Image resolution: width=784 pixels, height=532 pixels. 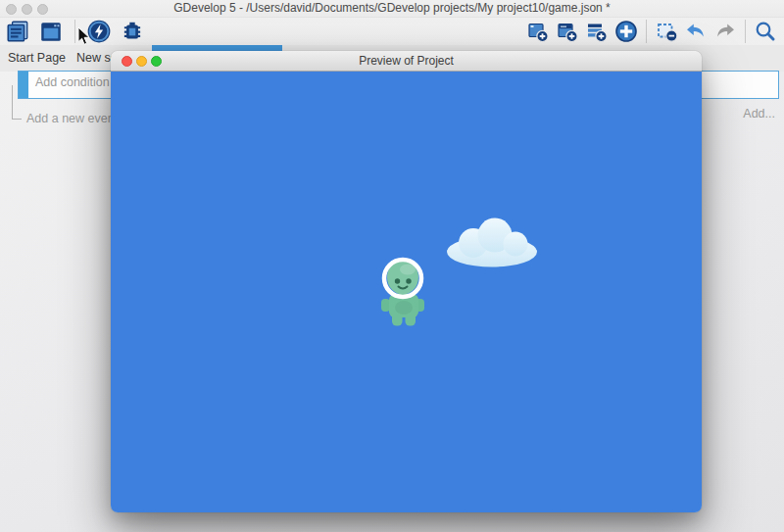 I want to click on add-list-plus-icon, so click(x=597, y=31).